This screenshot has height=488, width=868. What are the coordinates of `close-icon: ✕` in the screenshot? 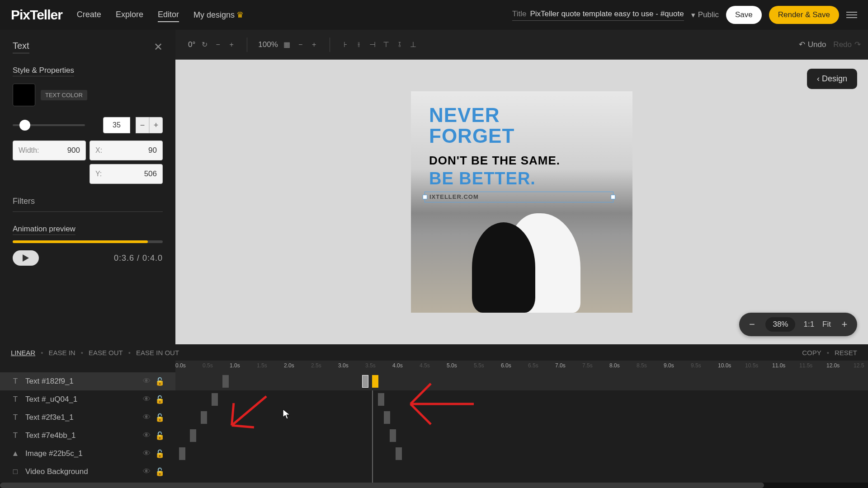 It's located at (158, 47).